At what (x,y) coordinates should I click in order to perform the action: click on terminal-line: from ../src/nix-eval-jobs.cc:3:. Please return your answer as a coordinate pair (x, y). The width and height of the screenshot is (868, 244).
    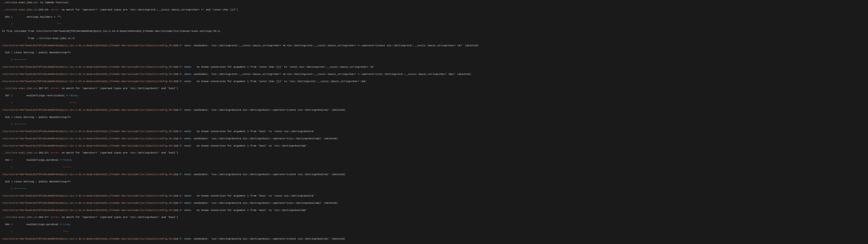
    Looking at the image, I should click on (434, 38).